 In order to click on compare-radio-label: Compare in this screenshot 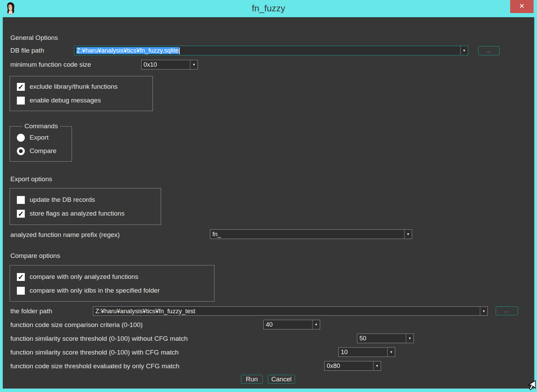, I will do `click(43, 151)`.